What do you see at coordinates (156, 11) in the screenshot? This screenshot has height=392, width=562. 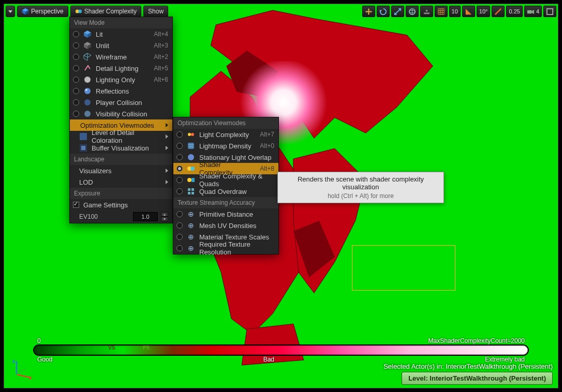 I see `show-dropdown: Show` at bounding box center [156, 11].